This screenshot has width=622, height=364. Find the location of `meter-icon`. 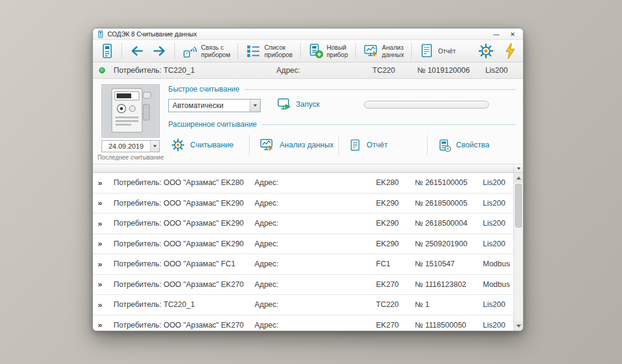

meter-icon is located at coordinates (107, 51).